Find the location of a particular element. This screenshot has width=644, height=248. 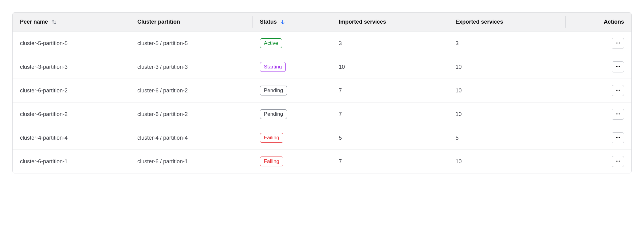

table-row: cluster-5-partition-5cluster-5 / partiti… is located at coordinates (322, 44).